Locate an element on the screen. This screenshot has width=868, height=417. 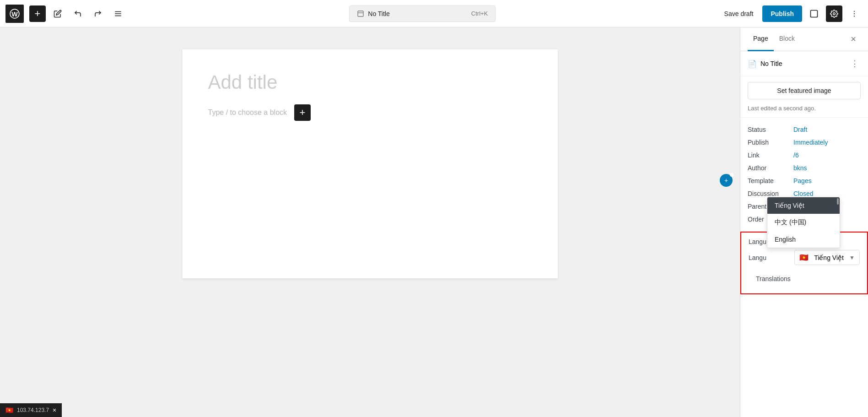
page-header-title: No Title is located at coordinates (803, 64).